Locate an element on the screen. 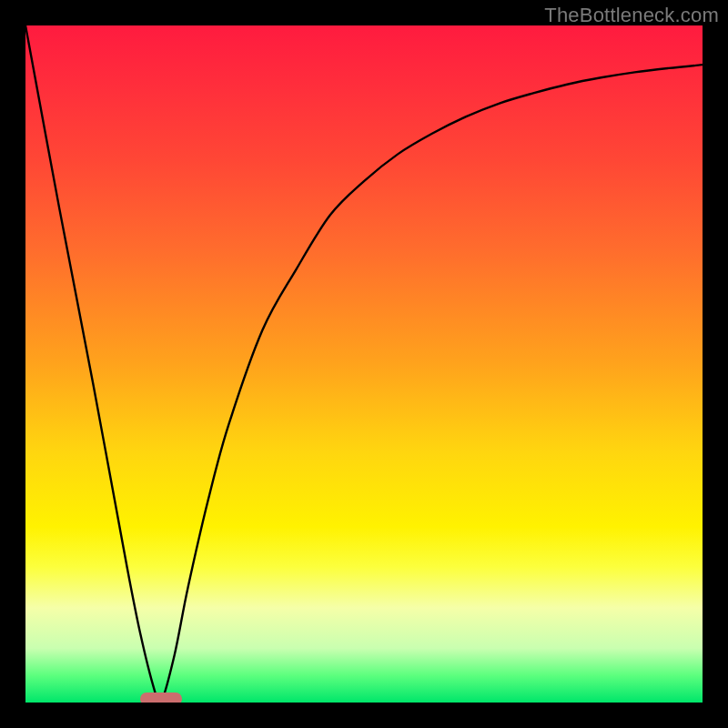 This screenshot has height=728, width=728. watermark-text: TheBottleneck.com is located at coordinates (632, 15).